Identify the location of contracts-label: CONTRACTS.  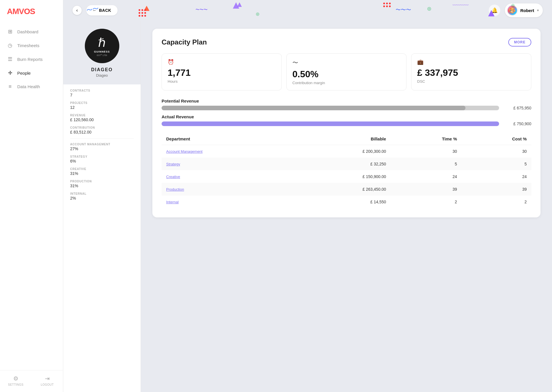
(102, 91).